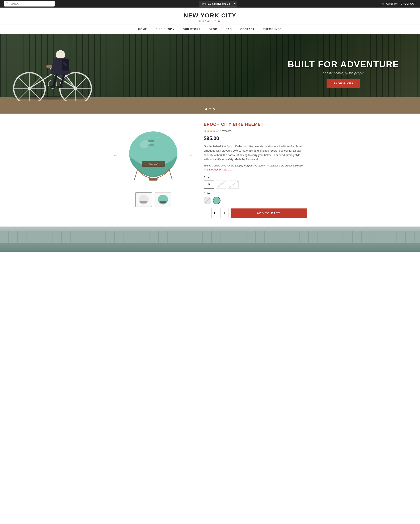 The height and width of the screenshot is (524, 420). What do you see at coordinates (225, 213) in the screenshot?
I see `quantity-increase-button: +` at bounding box center [225, 213].